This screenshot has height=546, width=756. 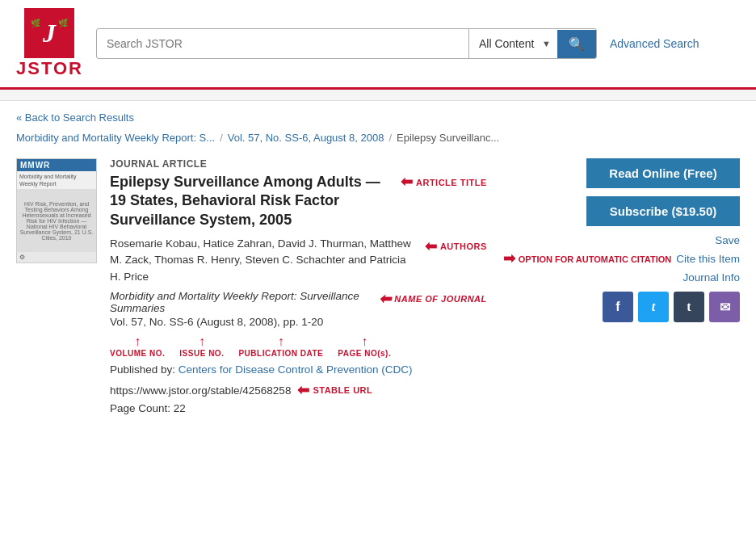 I want to click on search-input, so click(x=283, y=44).